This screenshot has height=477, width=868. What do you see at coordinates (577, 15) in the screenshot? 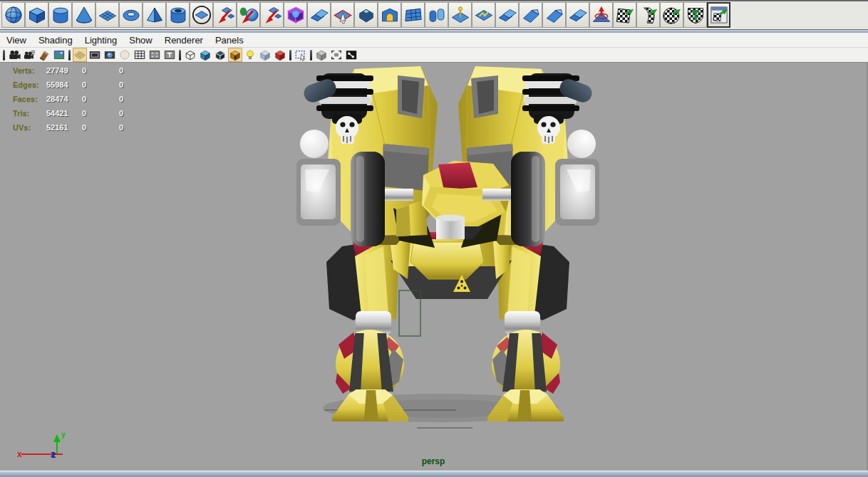
I see `planes-pair` at bounding box center [577, 15].